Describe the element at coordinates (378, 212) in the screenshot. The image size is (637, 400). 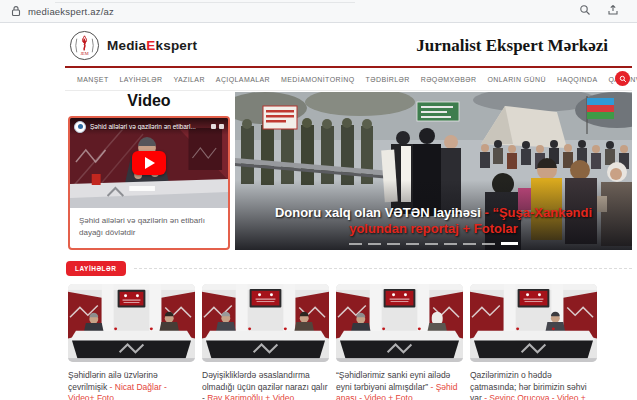
I see `hero-headline-white: Donoru xalq olan VƏTƏN layihəsi` at that location.